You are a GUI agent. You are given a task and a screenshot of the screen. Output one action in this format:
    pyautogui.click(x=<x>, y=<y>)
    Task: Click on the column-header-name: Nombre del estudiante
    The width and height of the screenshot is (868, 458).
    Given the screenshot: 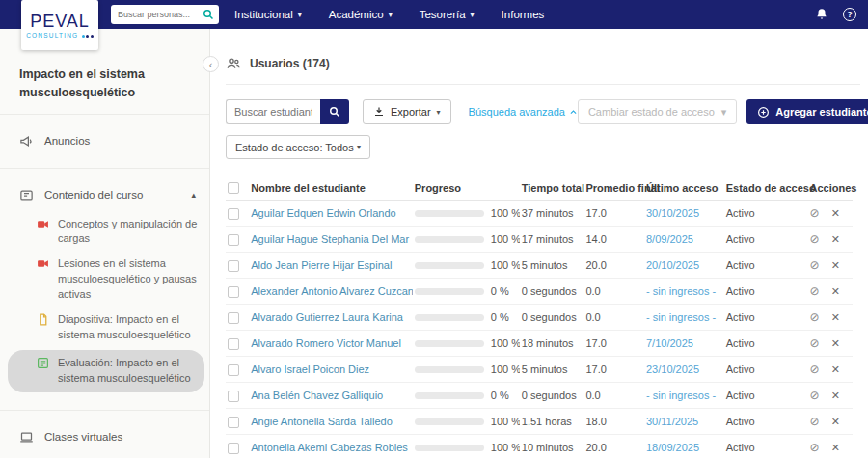 What is the action you would take?
    pyautogui.click(x=331, y=188)
    